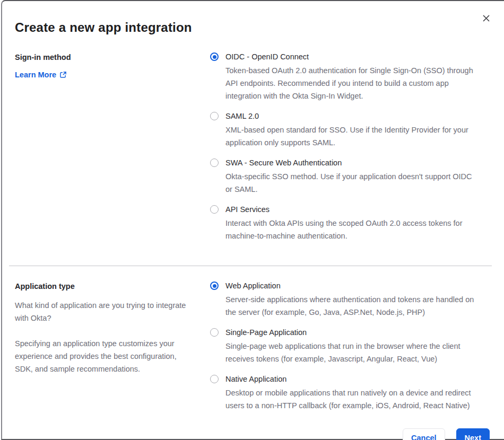 The height and width of the screenshot is (440, 504). I want to click on radio-web-application, so click(214, 286).